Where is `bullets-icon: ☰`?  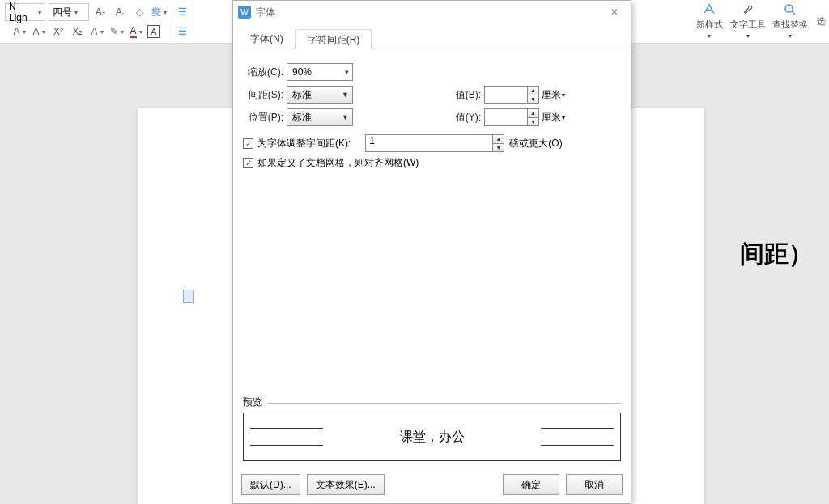 bullets-icon: ☰ is located at coordinates (183, 12).